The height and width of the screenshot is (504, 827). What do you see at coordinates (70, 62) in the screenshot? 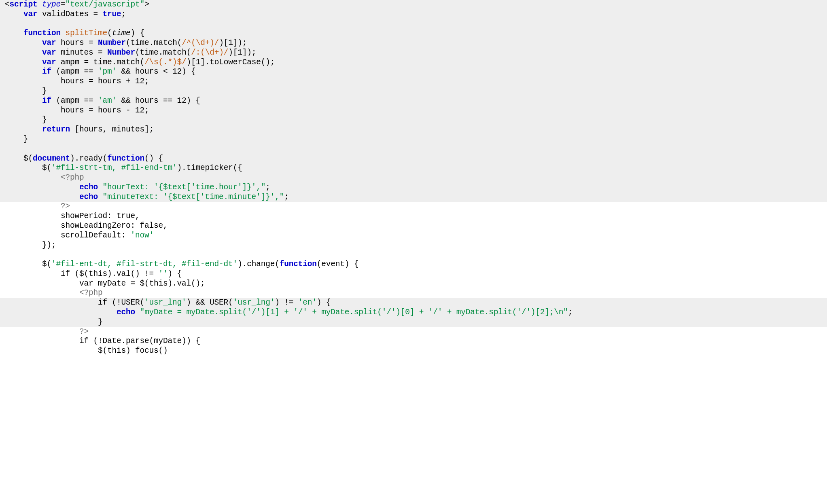
I see `ident: ampm` at bounding box center [70, 62].